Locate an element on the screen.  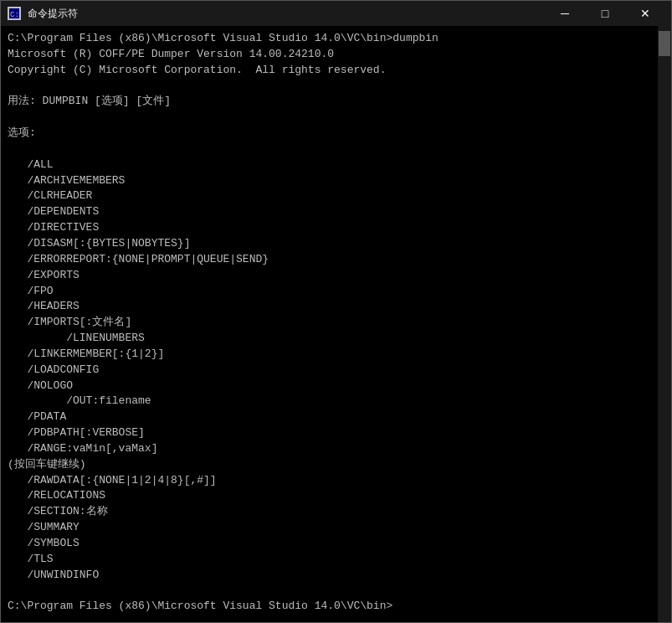
title-bar-left: C: 命令提示符 is located at coordinates (43, 13).